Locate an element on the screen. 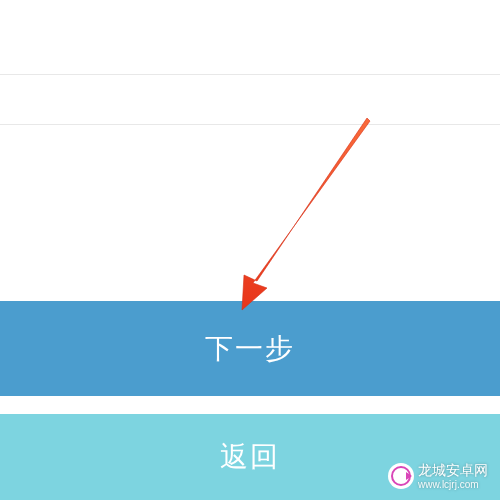  back-button-label: 返回 is located at coordinates (250, 457).